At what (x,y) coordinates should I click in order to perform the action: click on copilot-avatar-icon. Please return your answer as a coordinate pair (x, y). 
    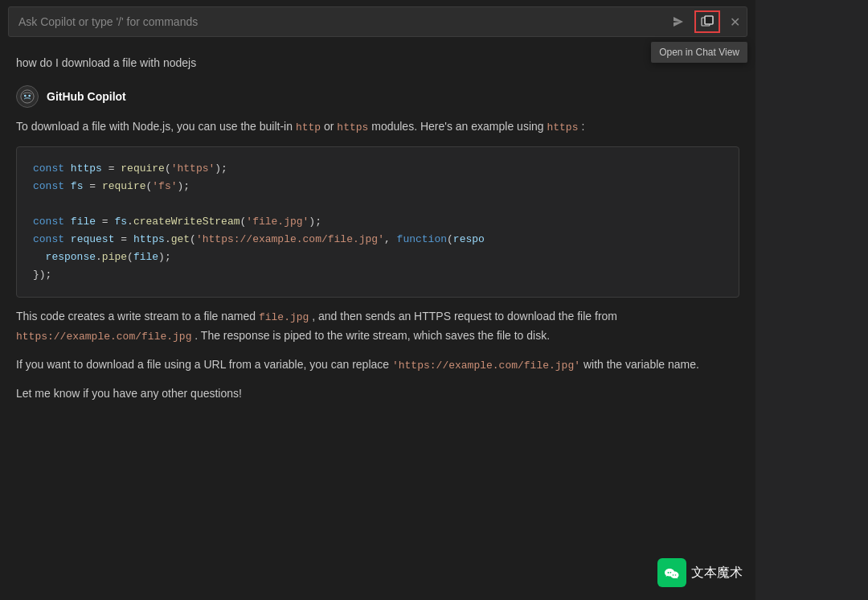
    Looking at the image, I should click on (27, 97).